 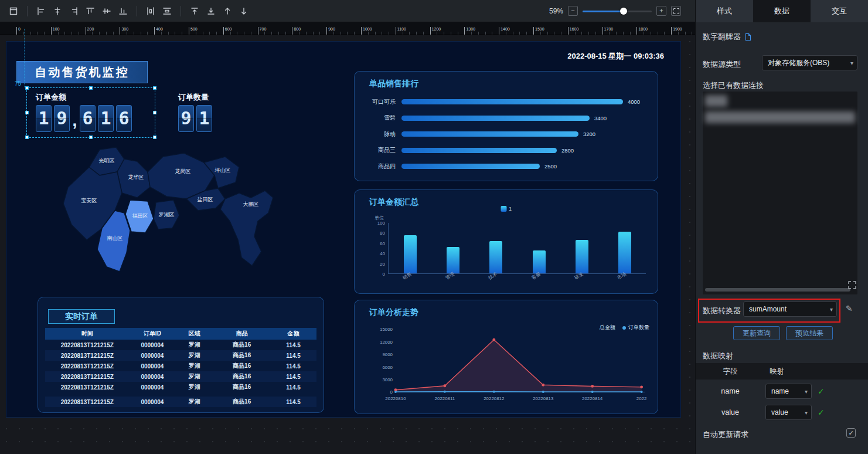 I want to click on move-down-icon, so click(x=244, y=11).